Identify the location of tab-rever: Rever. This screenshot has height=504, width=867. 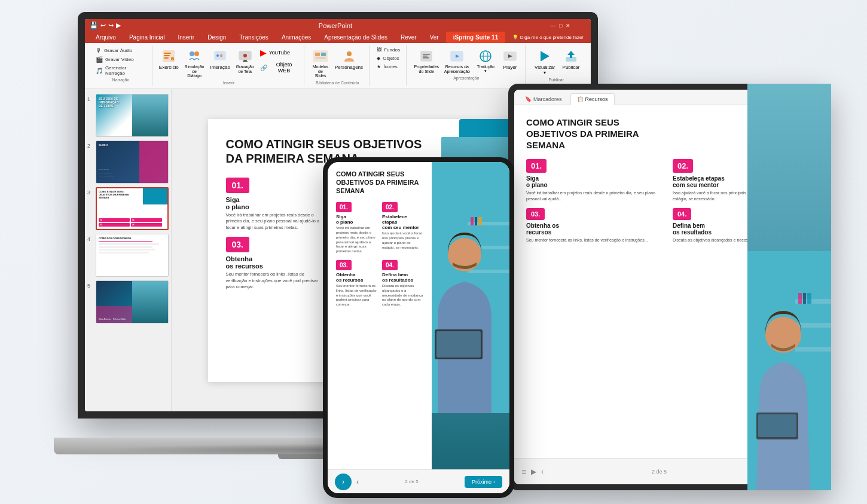
(409, 37).